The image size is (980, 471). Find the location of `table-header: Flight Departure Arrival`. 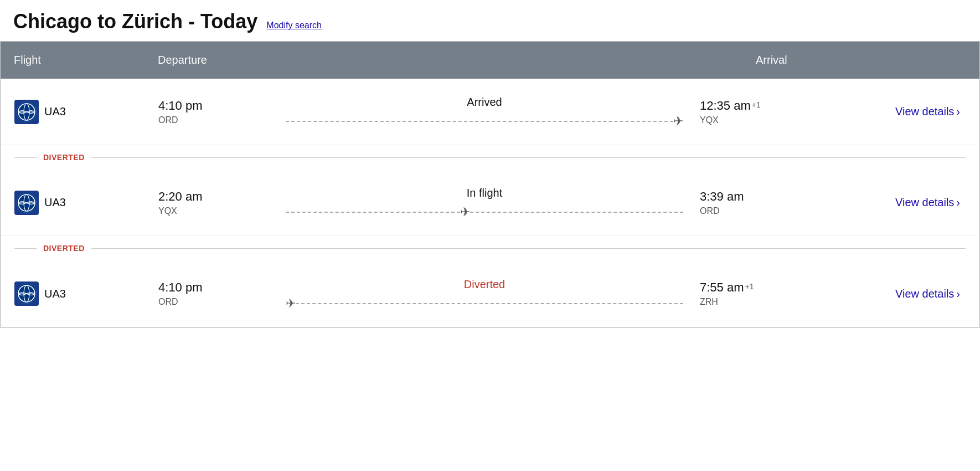

table-header: Flight Departure Arrival is located at coordinates (490, 60).